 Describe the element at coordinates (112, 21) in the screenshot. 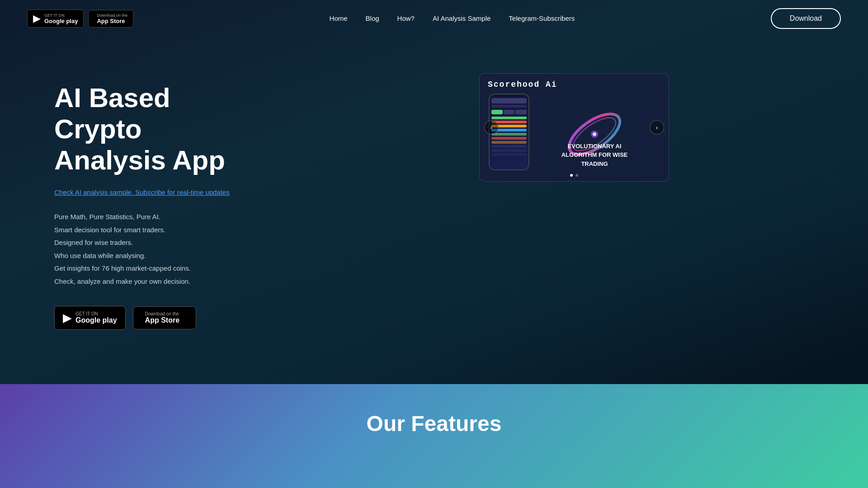

I see `nav-apple-title: App Store` at that location.